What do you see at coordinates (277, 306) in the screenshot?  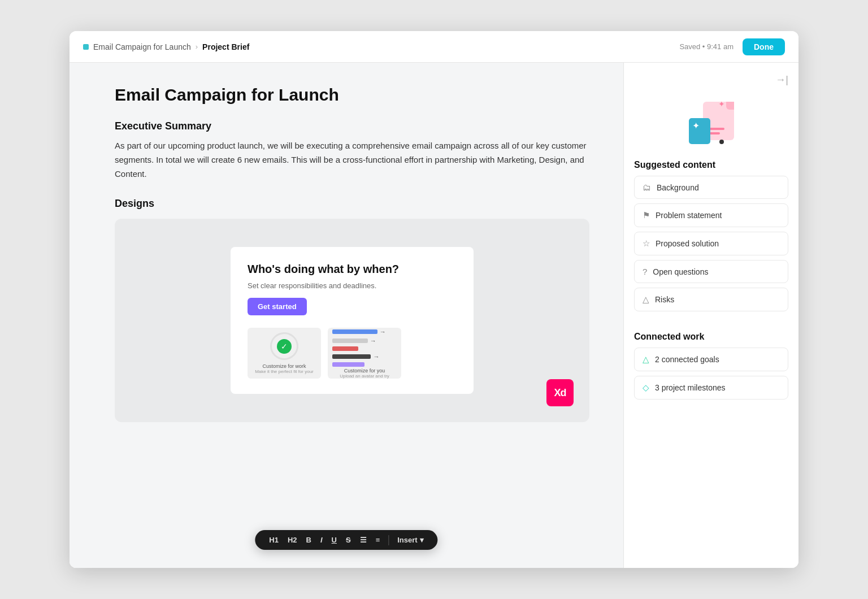 I see `get-started-button: Get started` at bounding box center [277, 306].